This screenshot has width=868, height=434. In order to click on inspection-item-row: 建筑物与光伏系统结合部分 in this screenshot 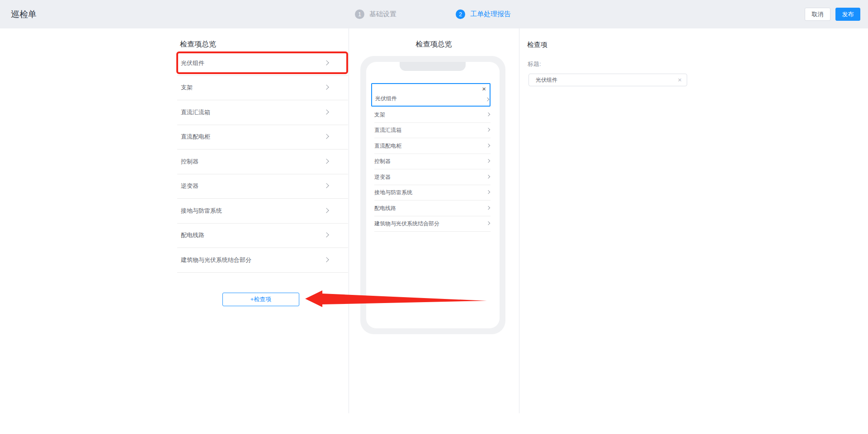, I will do `click(263, 260)`.